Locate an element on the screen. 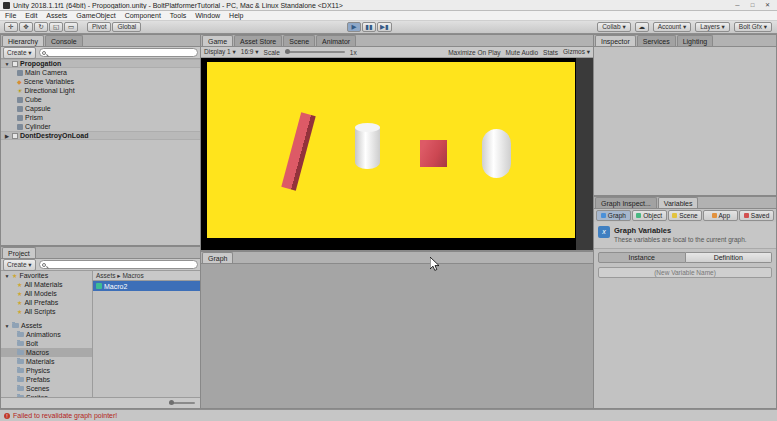  close-button: ✕ is located at coordinates (768, 5).